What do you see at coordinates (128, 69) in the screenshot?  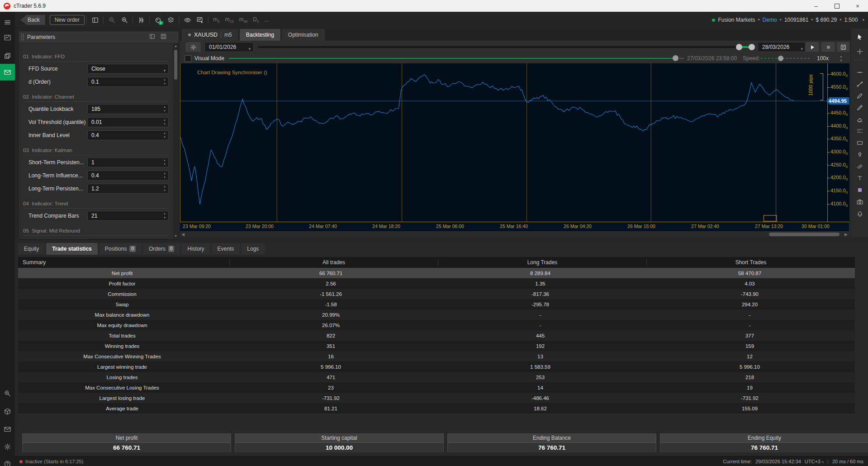 I see `parameter-input-ffd-source: Close▾` at bounding box center [128, 69].